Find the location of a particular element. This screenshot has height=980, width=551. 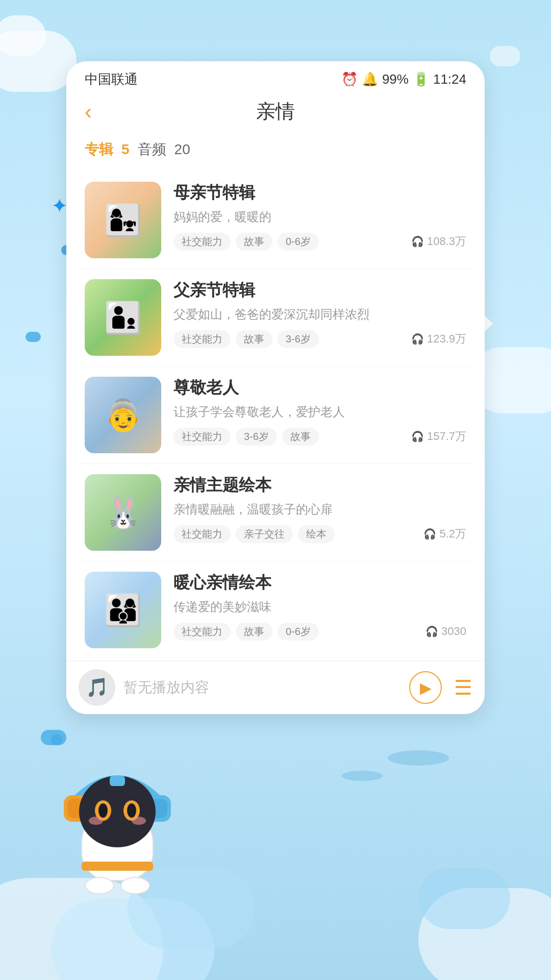

cloud-decoration-tr is located at coordinates (505, 56).